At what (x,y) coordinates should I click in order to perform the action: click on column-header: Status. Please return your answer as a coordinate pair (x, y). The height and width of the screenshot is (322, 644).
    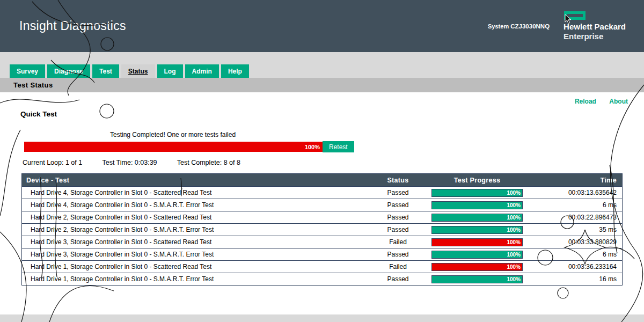
    Looking at the image, I should click on (398, 180).